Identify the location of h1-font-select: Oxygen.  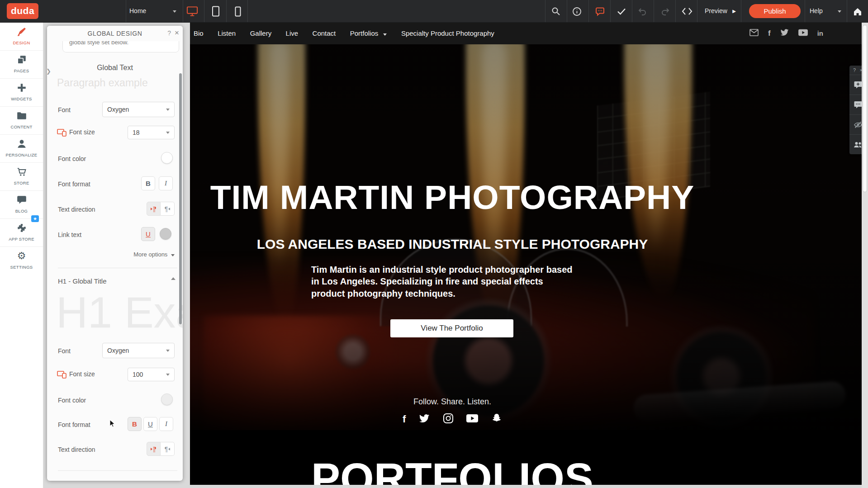
(138, 351).